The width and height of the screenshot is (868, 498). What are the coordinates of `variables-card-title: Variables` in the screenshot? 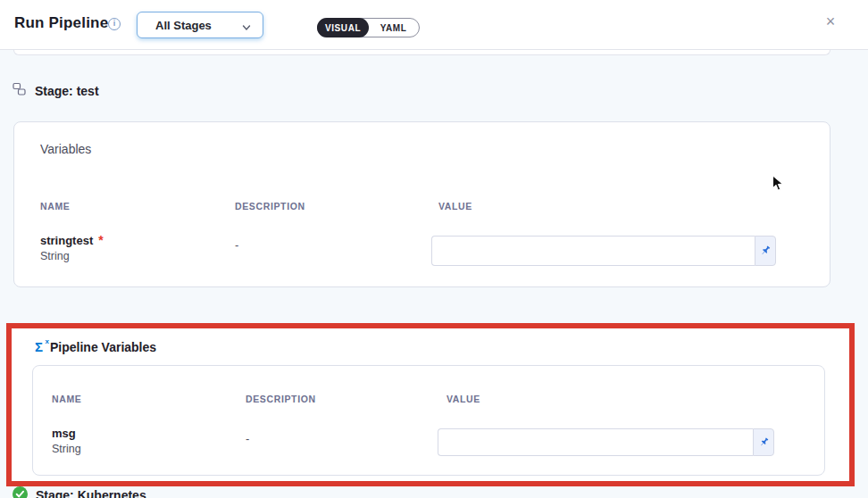 It's located at (66, 149).